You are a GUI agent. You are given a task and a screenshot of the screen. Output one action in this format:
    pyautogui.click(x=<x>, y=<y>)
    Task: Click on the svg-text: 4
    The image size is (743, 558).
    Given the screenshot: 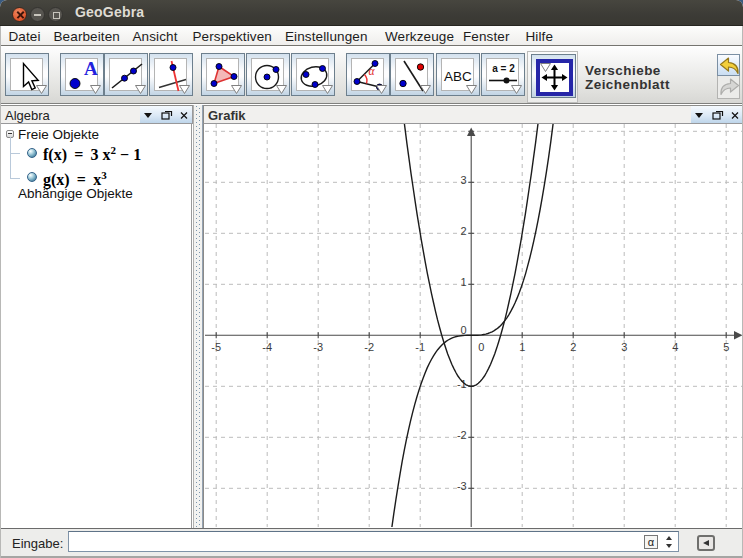 What is the action you would take?
    pyautogui.click(x=675, y=347)
    